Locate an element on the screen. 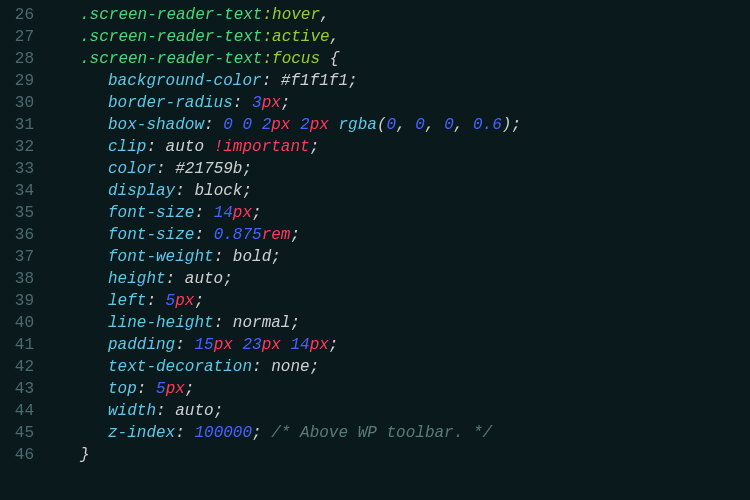  code-content: box-shadow: 0 0 2px 2px rgba(0, 0, 0, 0.… is located at coordinates (401, 125).